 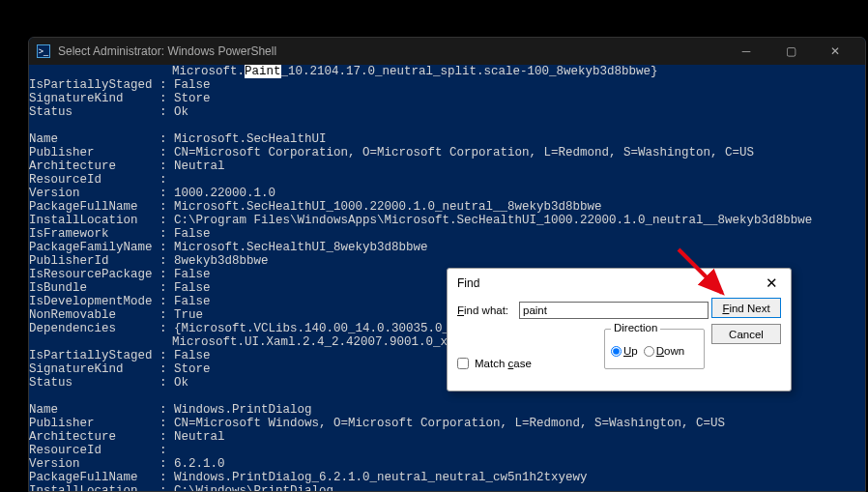 What do you see at coordinates (671, 351) in the screenshot?
I see `down-label: Down` at bounding box center [671, 351].